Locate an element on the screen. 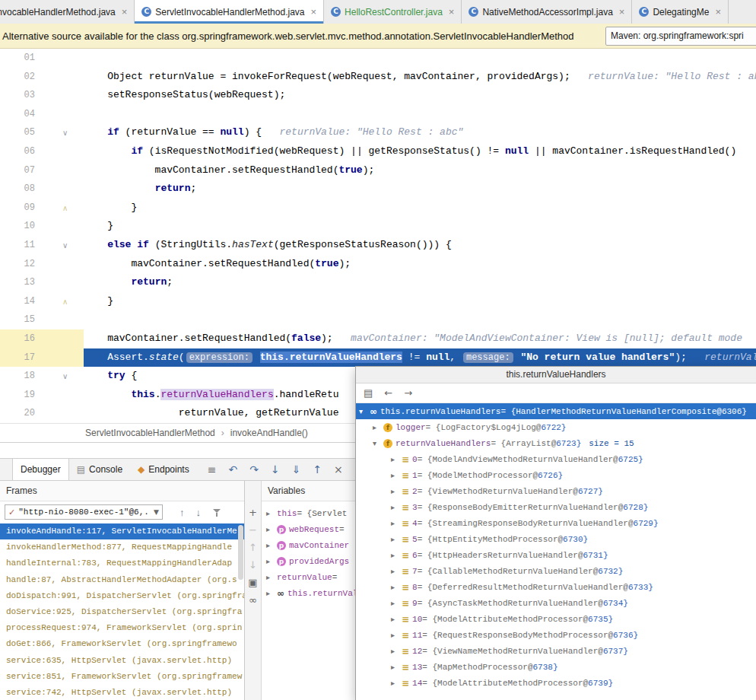  show-watches-icon: ∞ is located at coordinates (253, 600).